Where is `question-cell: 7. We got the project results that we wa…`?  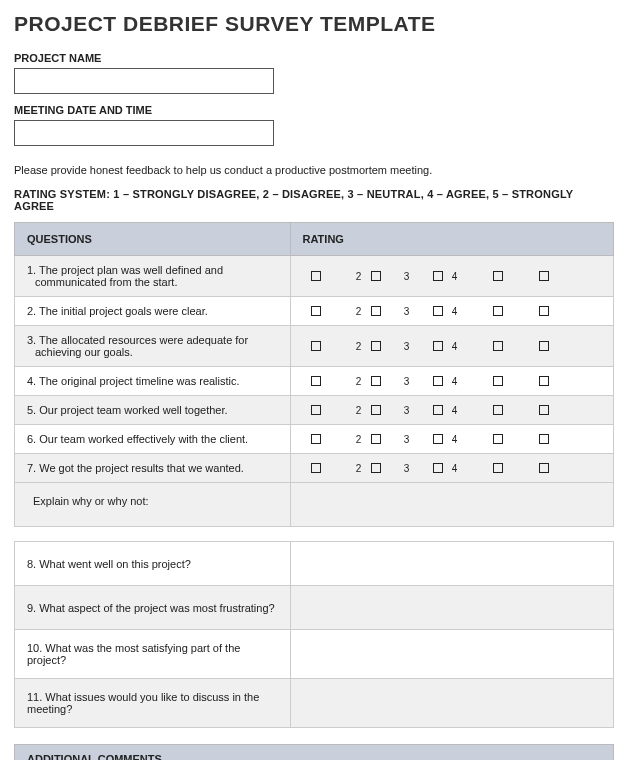
question-cell: 7. We got the project results that we wa… is located at coordinates (153, 468).